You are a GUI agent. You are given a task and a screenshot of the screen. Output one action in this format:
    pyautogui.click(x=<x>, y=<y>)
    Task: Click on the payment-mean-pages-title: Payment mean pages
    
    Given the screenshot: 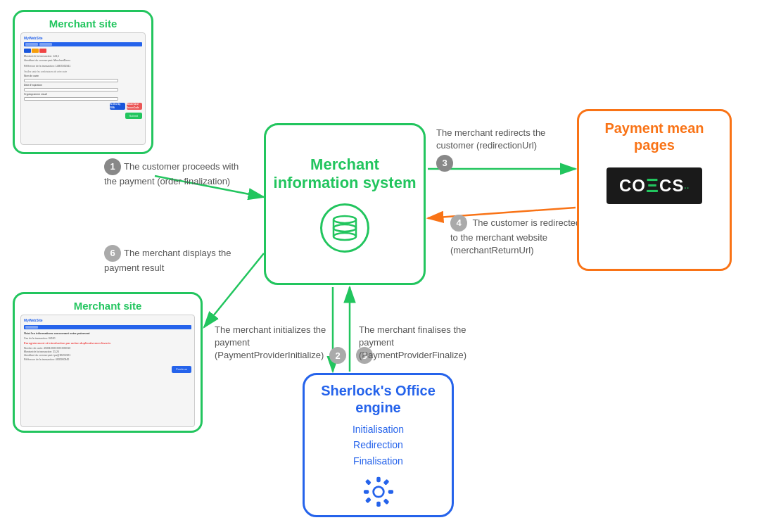 What is the action you would take?
    pyautogui.click(x=654, y=137)
    